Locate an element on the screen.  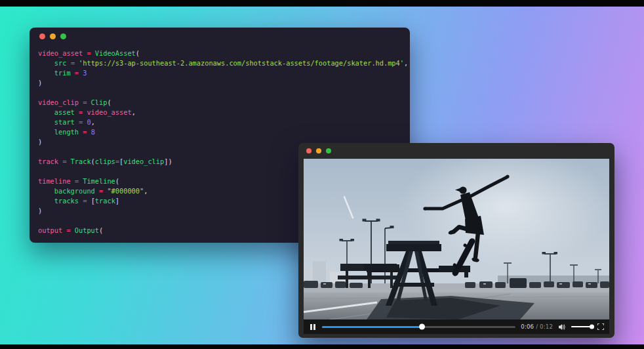
volume-handle is located at coordinates (592, 327).